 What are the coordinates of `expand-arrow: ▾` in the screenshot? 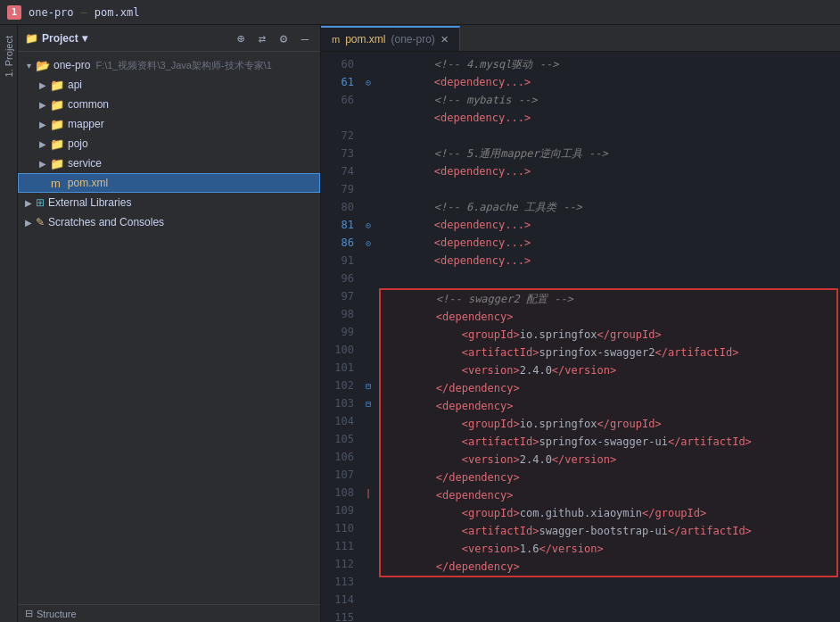 It's located at (29, 66).